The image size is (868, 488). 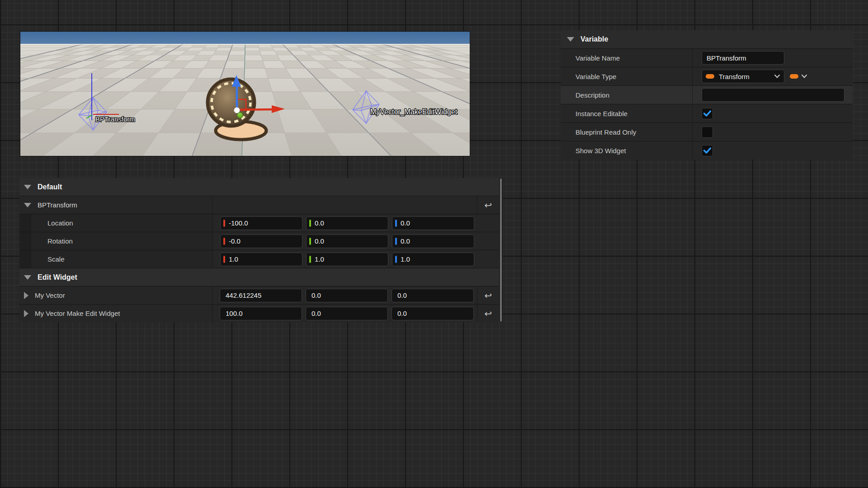 What do you see at coordinates (261, 241) in the screenshot?
I see `rotation-x-input: -0.0` at bounding box center [261, 241].